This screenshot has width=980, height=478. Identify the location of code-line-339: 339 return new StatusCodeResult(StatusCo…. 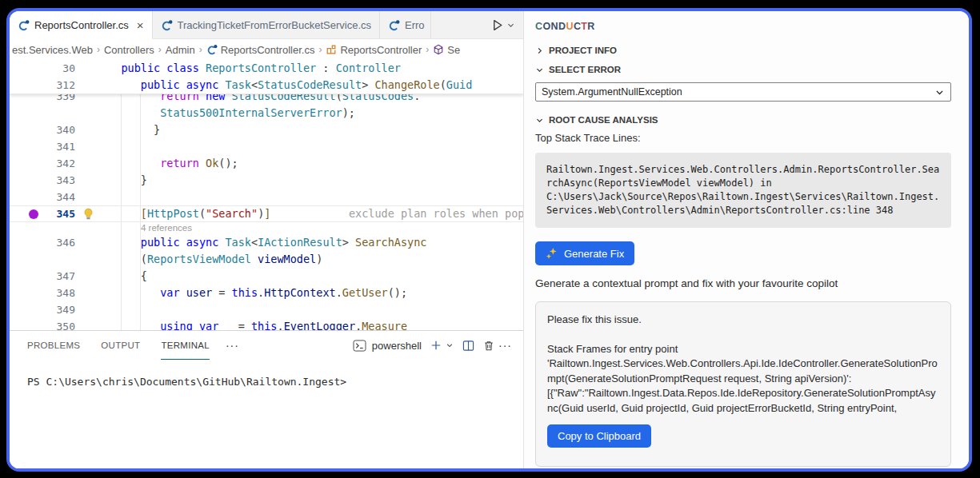
(266, 99).